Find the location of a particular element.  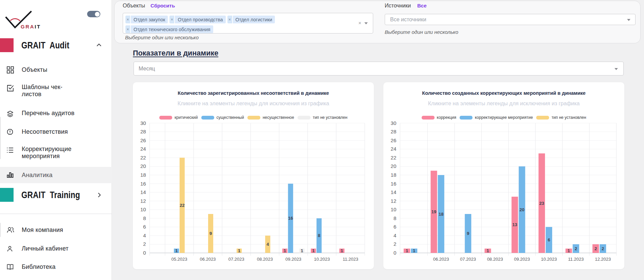

svg-text: 23 is located at coordinates (542, 203).